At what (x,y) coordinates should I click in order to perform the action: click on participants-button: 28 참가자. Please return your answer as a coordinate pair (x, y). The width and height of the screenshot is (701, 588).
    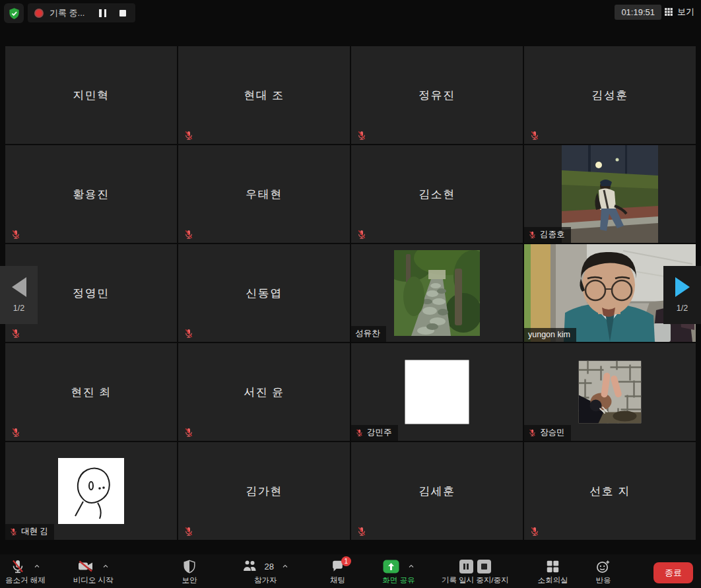
    Looking at the image, I should click on (265, 572).